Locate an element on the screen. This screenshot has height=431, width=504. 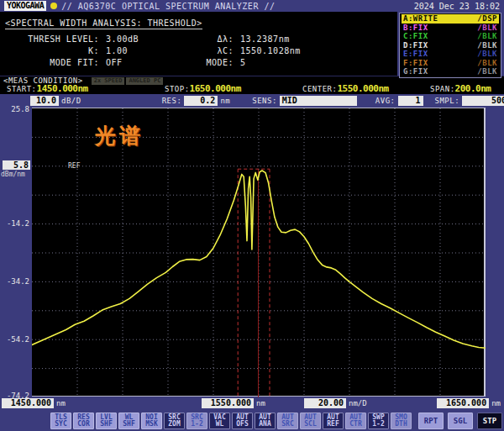
trace-row-a: A:WRITE/DSP is located at coordinates (450, 18).